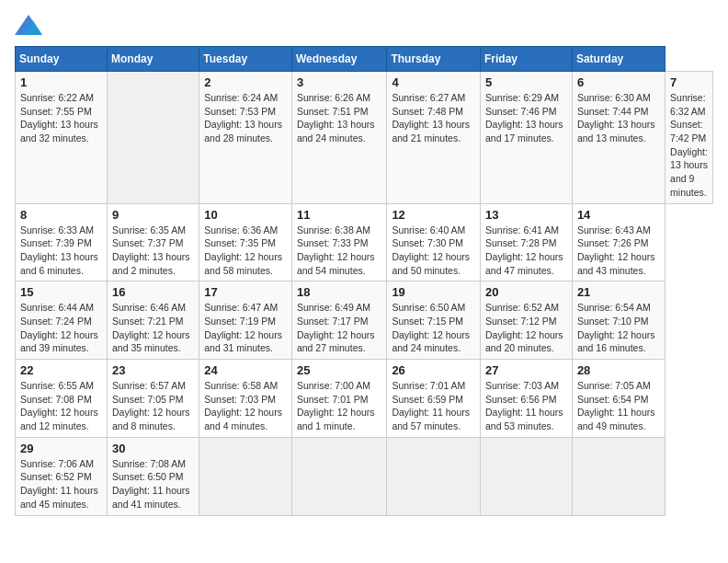 This screenshot has width=728, height=563. I want to click on day-info: Sunrise: 6:29 AMSunset: 7:46 PMDaylight:…, so click(524, 118).